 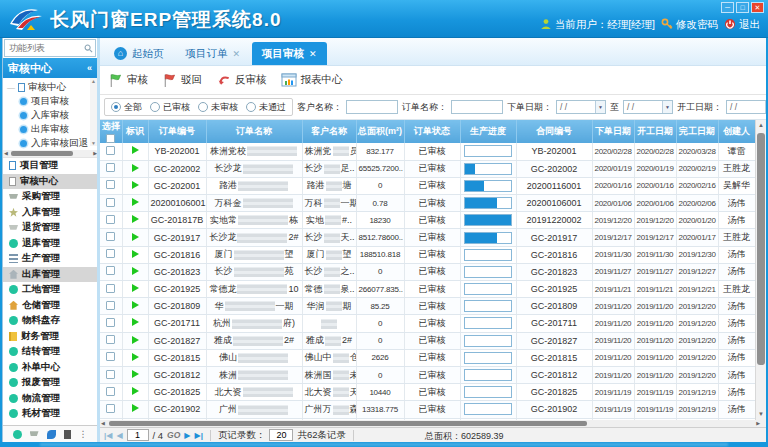 I want to click on sidebar-module-item: 采购管理, so click(x=50, y=197).